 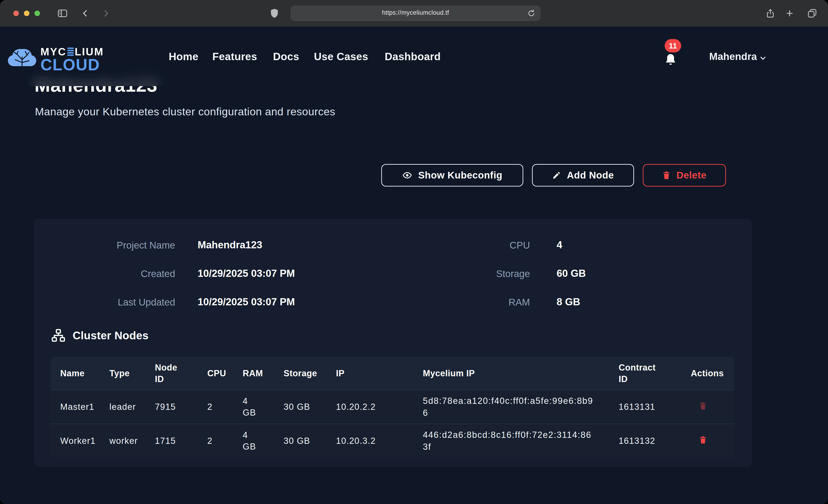 I want to click on info-value: 4, so click(x=559, y=245).